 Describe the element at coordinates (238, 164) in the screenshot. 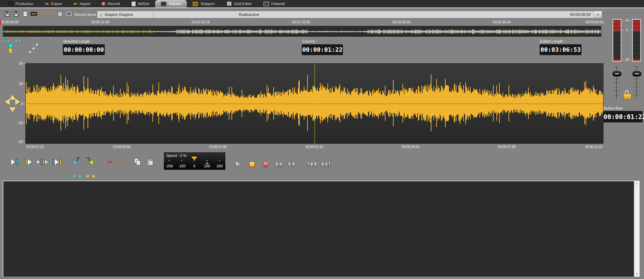

I see `play-icon` at that location.